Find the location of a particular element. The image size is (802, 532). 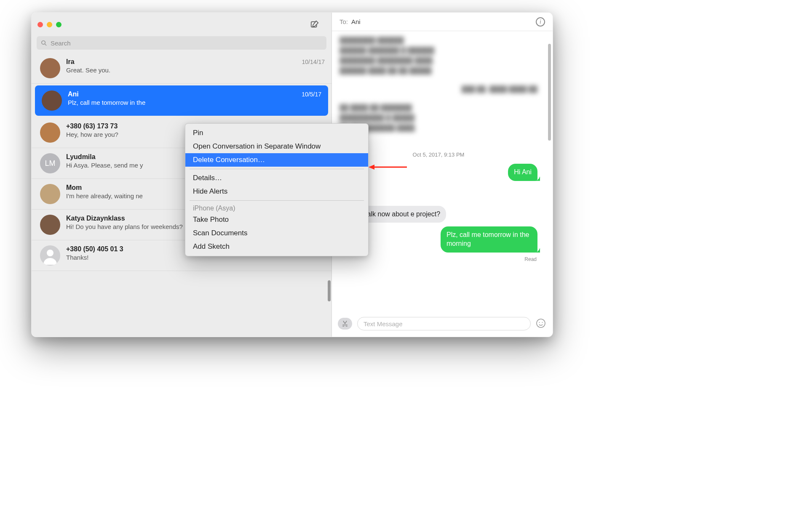

person-icon is located at coordinates (50, 255).